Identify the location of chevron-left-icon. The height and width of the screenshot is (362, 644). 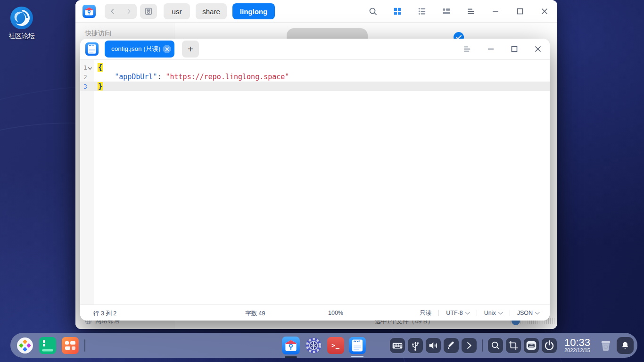
(113, 11).